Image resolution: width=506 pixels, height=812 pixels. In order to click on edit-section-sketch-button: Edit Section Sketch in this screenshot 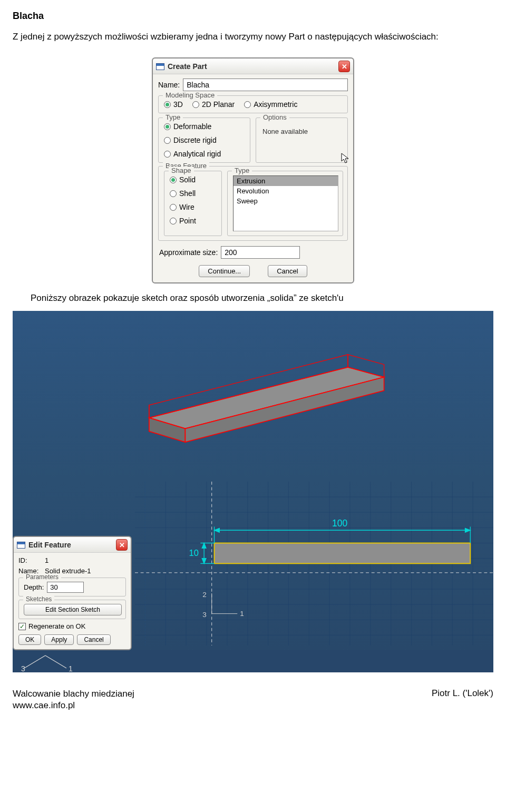, I will do `click(73, 610)`.